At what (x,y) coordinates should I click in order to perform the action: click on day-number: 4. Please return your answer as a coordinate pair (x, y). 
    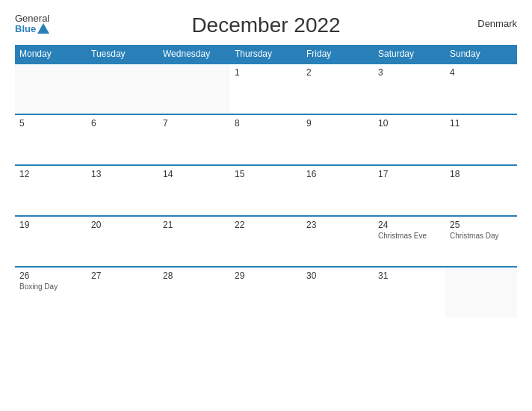
    Looking at the image, I should click on (481, 72).